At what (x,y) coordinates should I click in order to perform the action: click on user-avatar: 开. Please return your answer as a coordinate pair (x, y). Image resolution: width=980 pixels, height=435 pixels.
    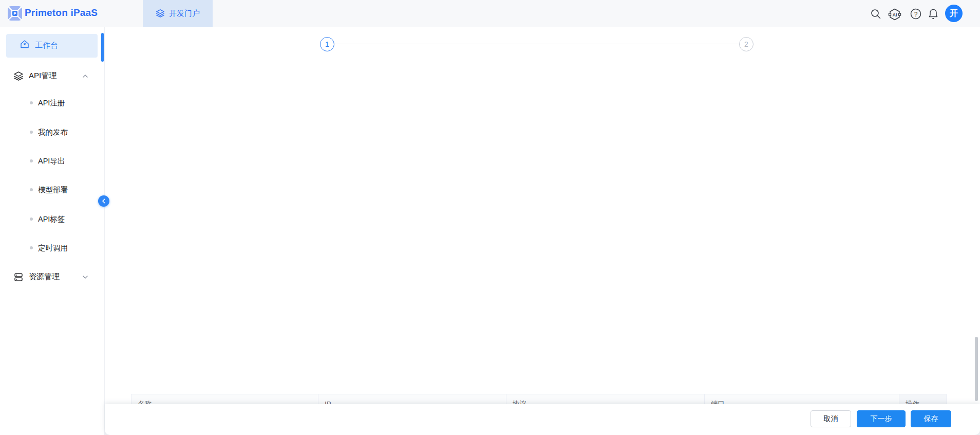
    Looking at the image, I should click on (954, 13).